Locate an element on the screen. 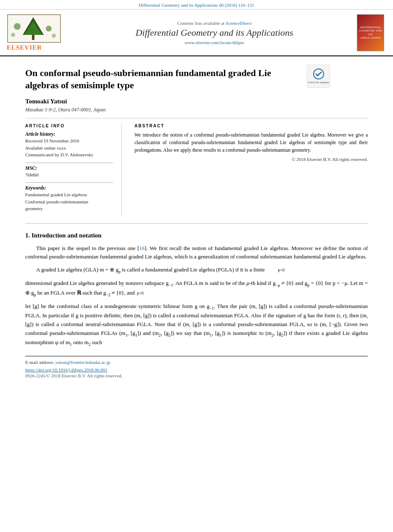 The width and height of the screenshot is (393, 532). journal-header: ELSEVIER Contents lists available at Sci… is located at coordinates (197, 33).